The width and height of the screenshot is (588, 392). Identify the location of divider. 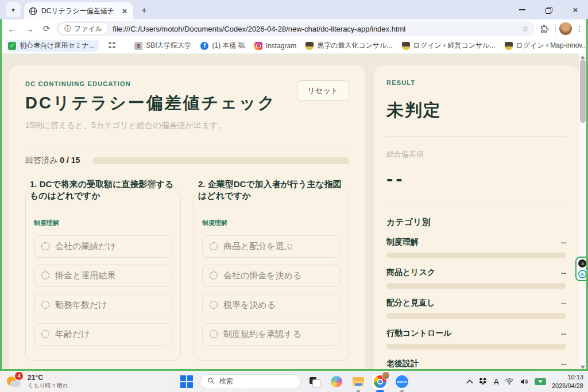
(477, 204).